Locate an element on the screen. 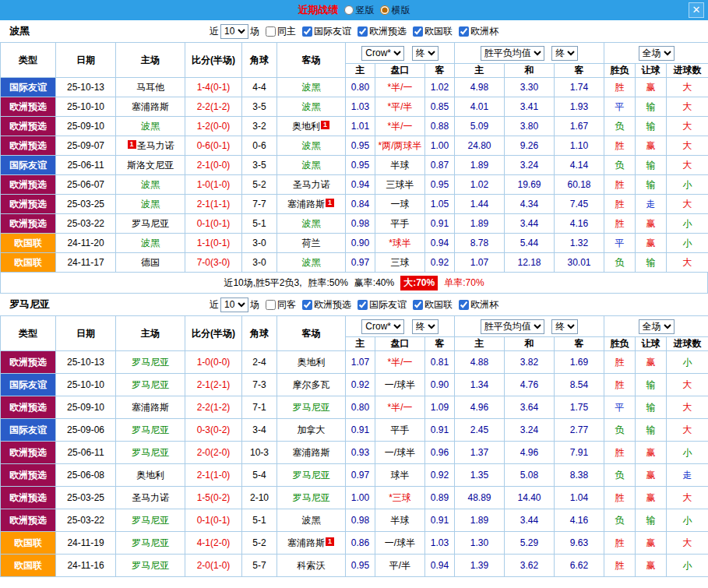  games-label: 场 is located at coordinates (255, 31).